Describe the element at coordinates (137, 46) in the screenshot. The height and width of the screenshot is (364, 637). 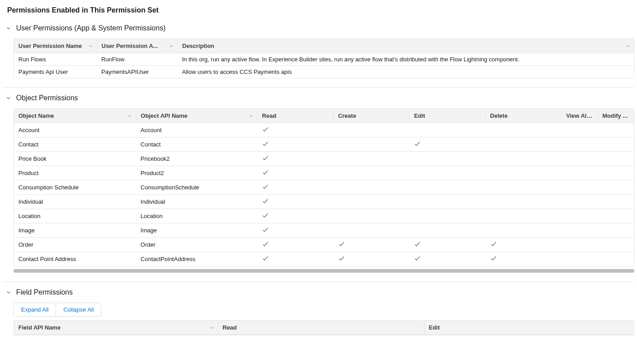
I see `column-header-user-permission-api: User Permission A...` at that location.